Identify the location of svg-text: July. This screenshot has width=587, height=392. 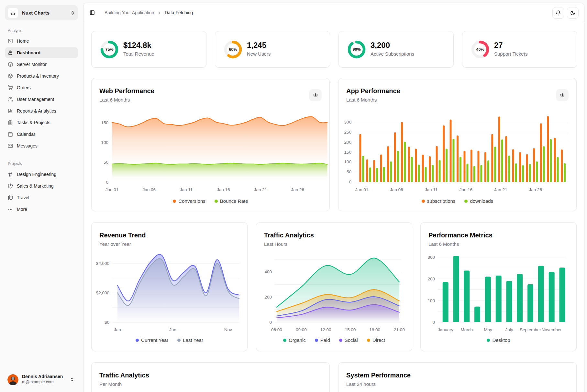
(509, 330).